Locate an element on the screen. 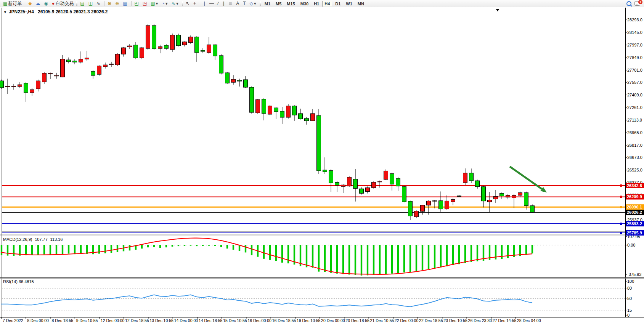 This screenshot has height=327, width=644. timeframe-button-w1: W1 is located at coordinates (349, 4).